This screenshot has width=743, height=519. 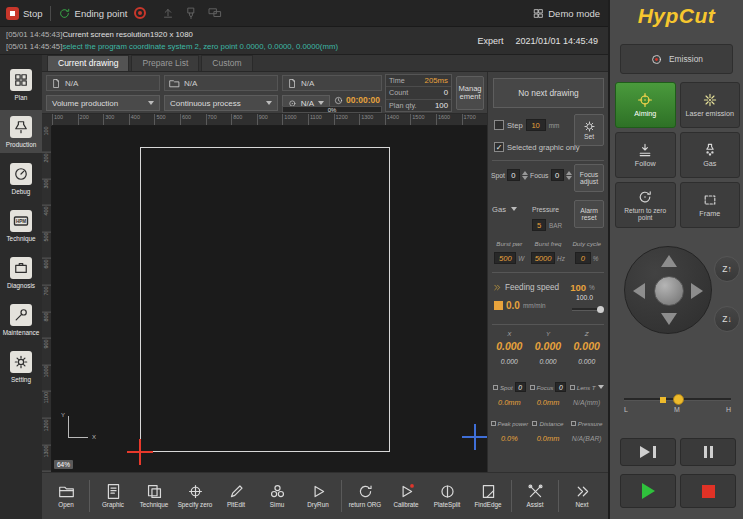 What do you see at coordinates (93, 14) in the screenshot?
I see `ending-point-button: Ending point` at bounding box center [93, 14].